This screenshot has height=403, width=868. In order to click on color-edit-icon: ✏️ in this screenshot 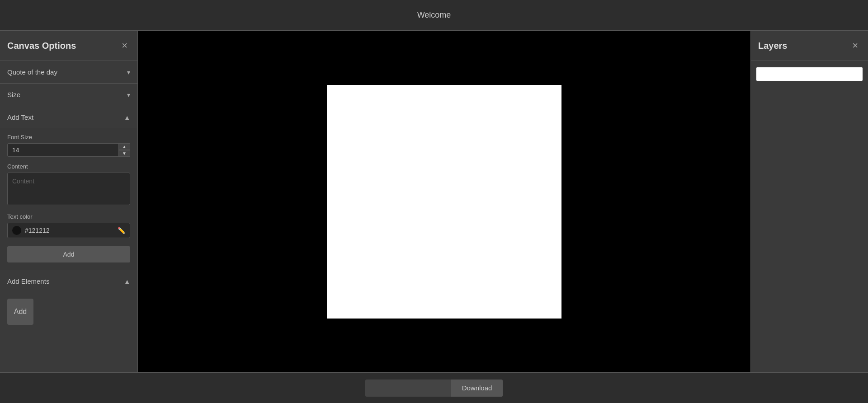, I will do `click(121, 230)`.